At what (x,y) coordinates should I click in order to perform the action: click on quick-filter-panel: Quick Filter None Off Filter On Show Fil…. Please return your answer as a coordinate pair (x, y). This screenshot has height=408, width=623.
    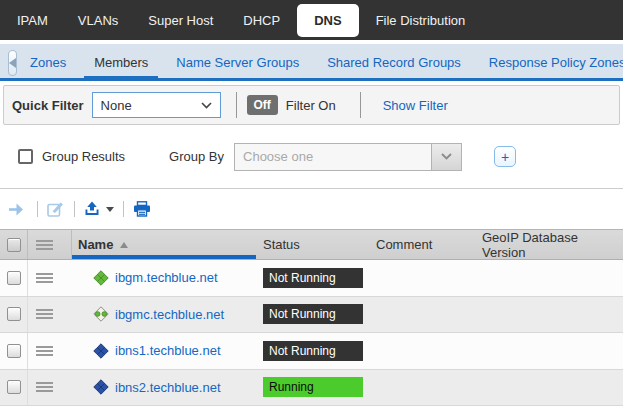
    Looking at the image, I should click on (312, 105).